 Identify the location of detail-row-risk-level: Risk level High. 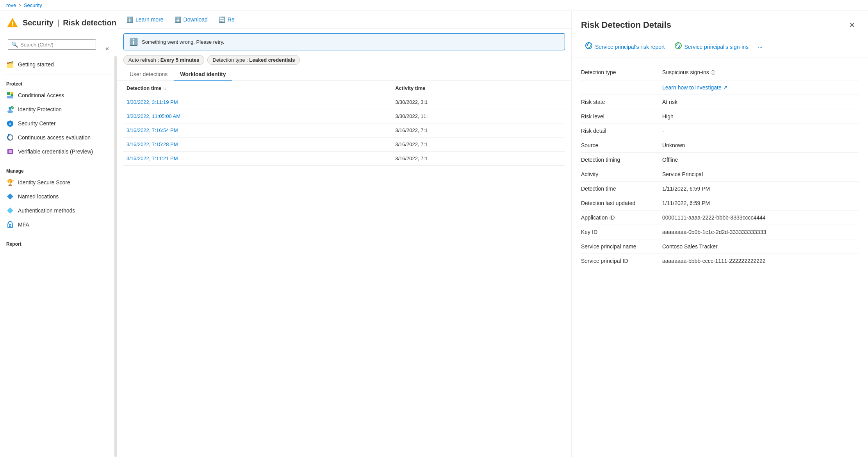
(720, 116).